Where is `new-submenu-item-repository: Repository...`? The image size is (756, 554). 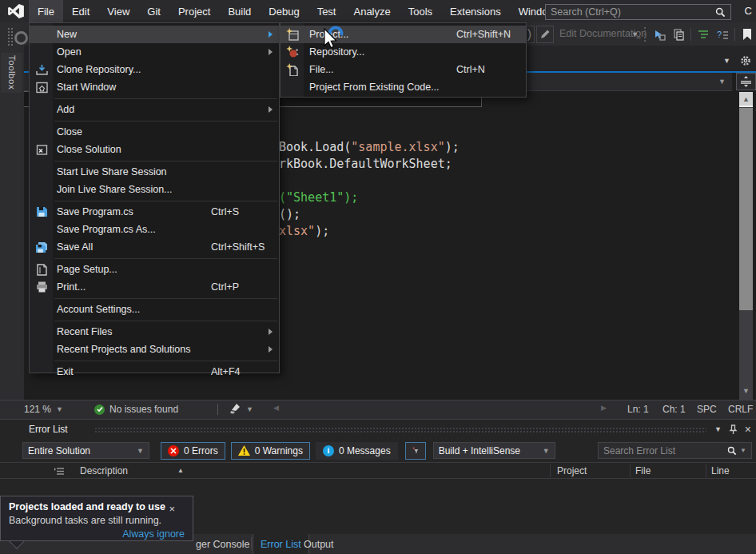 new-submenu-item-repository: Repository... is located at coordinates (403, 52).